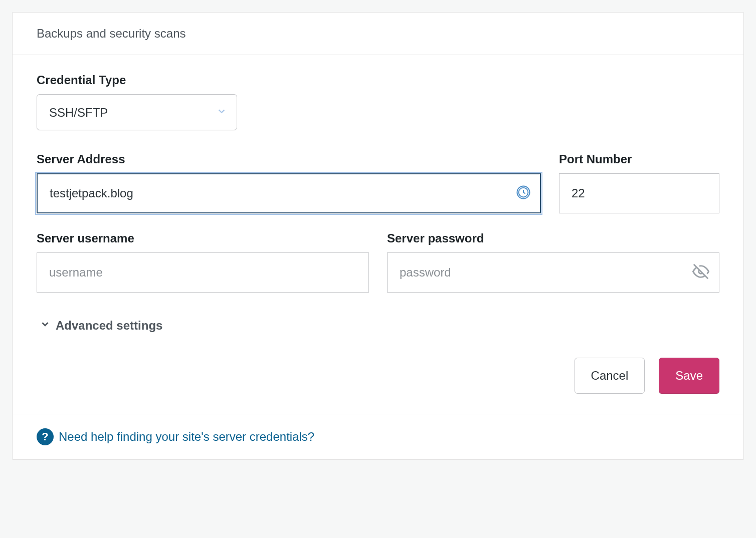 The image size is (756, 538). What do you see at coordinates (289, 193) in the screenshot?
I see `server-address-input-wrap` at bounding box center [289, 193].